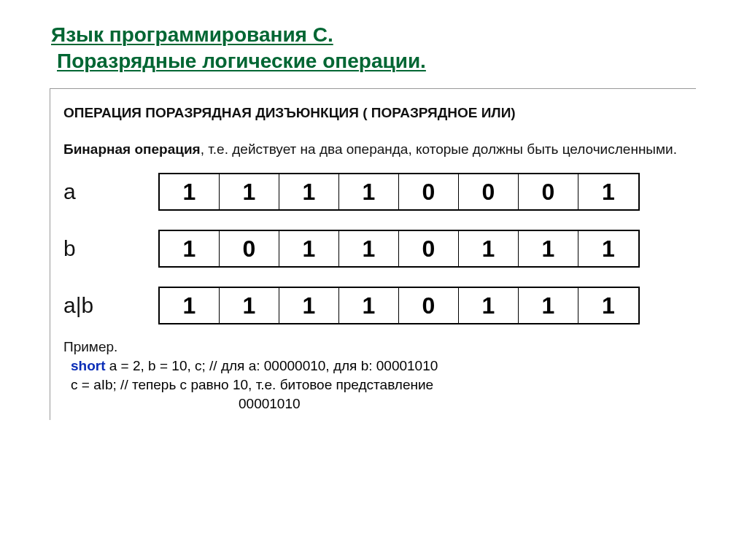 The height and width of the screenshot is (560, 747). I want to click on bits-row-a: a 1 1 1 1 0 0 0 1, so click(376, 192).